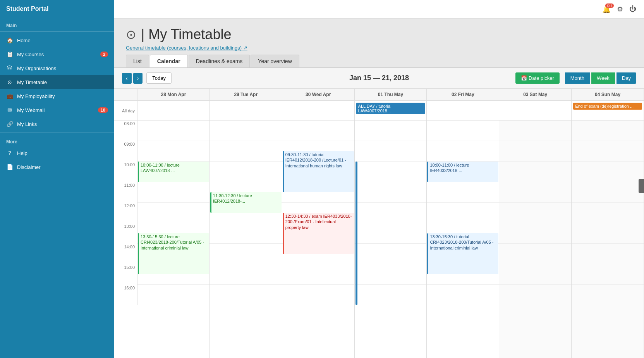 The width and height of the screenshot is (644, 358). I want to click on sidebar-item-my-organisations: 🏛 My Organisations, so click(57, 68).